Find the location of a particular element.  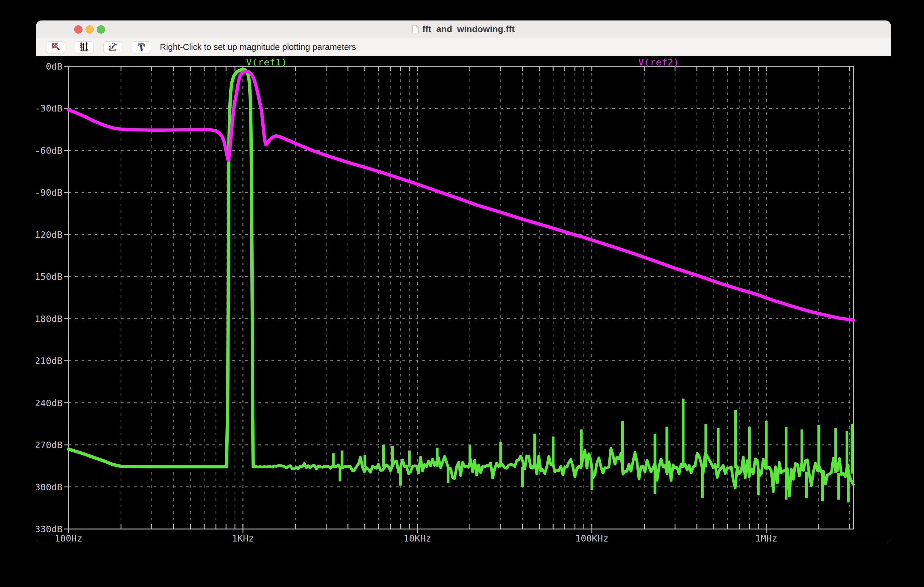

control-panel-button is located at coordinates (141, 48).